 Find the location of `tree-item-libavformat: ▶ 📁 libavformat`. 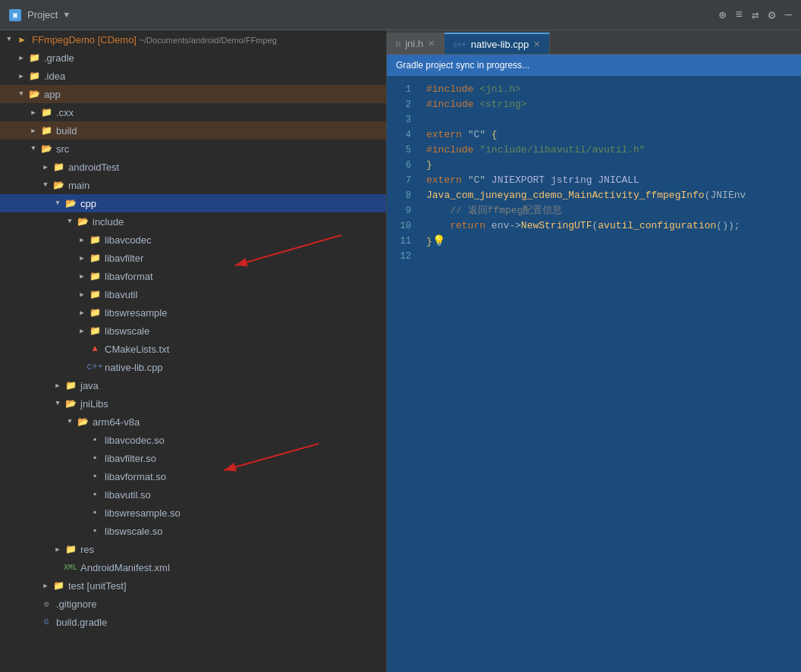

tree-item-libavformat: ▶ 📁 libavformat is located at coordinates (193, 276).